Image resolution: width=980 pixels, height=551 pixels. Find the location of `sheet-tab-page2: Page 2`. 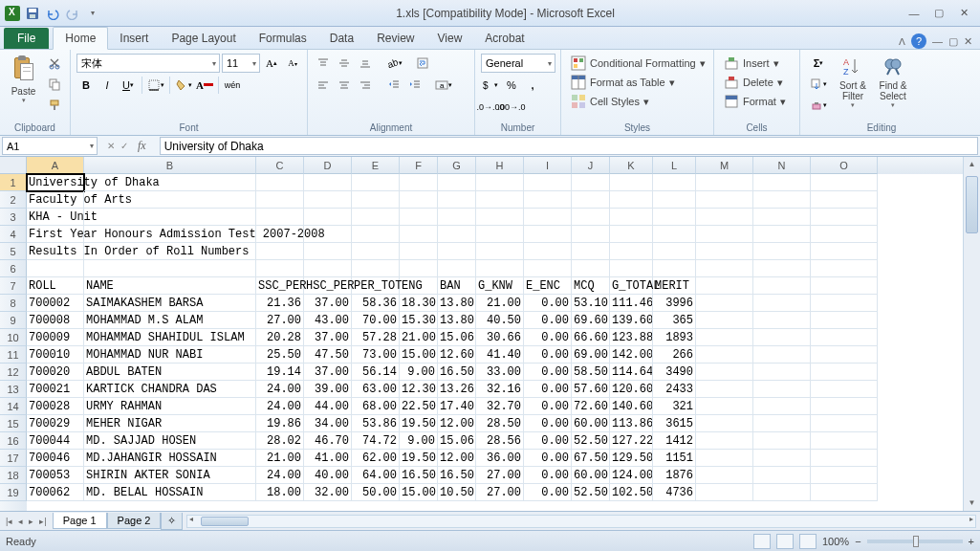

sheet-tab-page2: Page 2 is located at coordinates (134, 520).